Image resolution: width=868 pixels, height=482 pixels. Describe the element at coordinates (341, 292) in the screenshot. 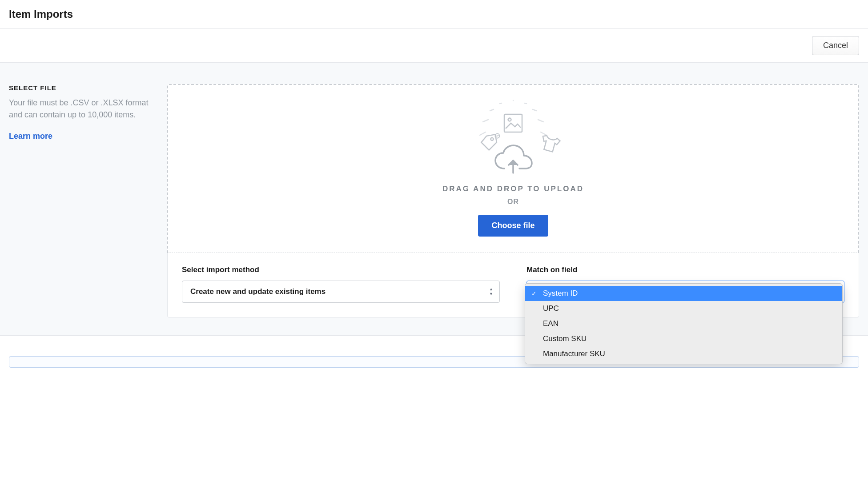

I see `import-method-select: Create new and update existing items ▲▼` at that location.